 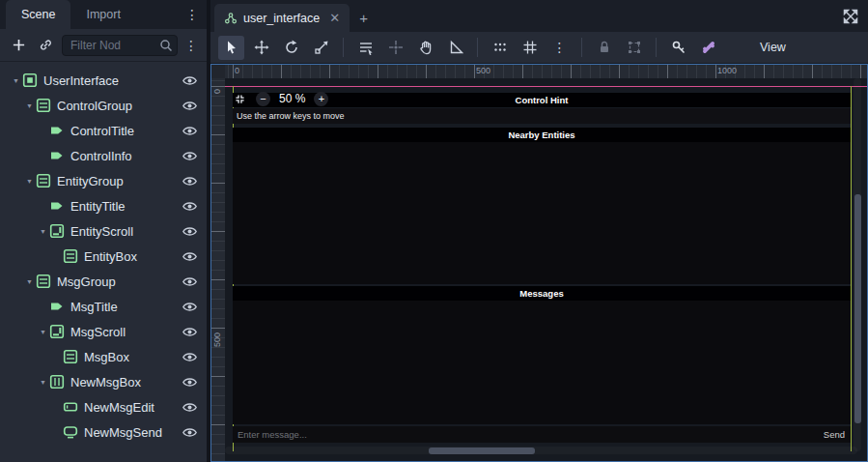 What do you see at coordinates (120, 408) in the screenshot?
I see `tree-node-label: NewMsgEdit` at bounding box center [120, 408].